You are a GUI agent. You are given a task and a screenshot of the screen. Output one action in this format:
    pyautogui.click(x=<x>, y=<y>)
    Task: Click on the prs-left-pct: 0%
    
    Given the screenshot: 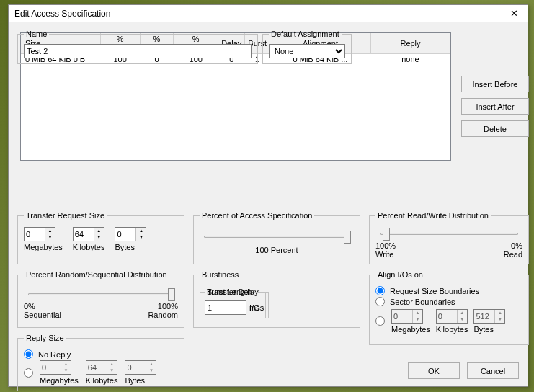 What is the action you would take?
    pyautogui.click(x=30, y=306)
    